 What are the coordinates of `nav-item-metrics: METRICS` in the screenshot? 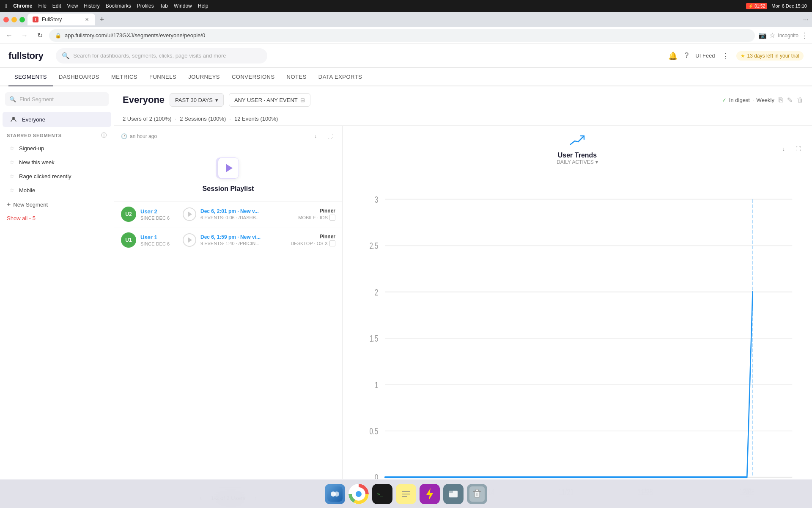 It's located at (124, 77).